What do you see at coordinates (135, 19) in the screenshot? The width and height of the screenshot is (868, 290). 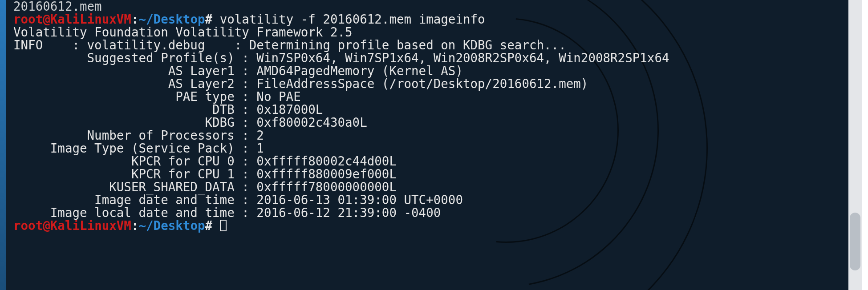 I see `prompt-colon: :` at bounding box center [135, 19].